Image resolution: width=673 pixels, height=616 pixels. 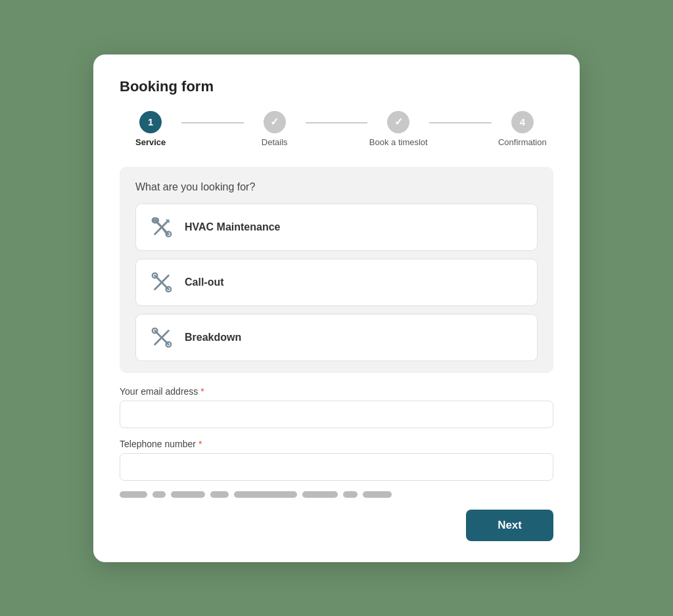 I want to click on step-2-check: ✓, so click(x=275, y=122).